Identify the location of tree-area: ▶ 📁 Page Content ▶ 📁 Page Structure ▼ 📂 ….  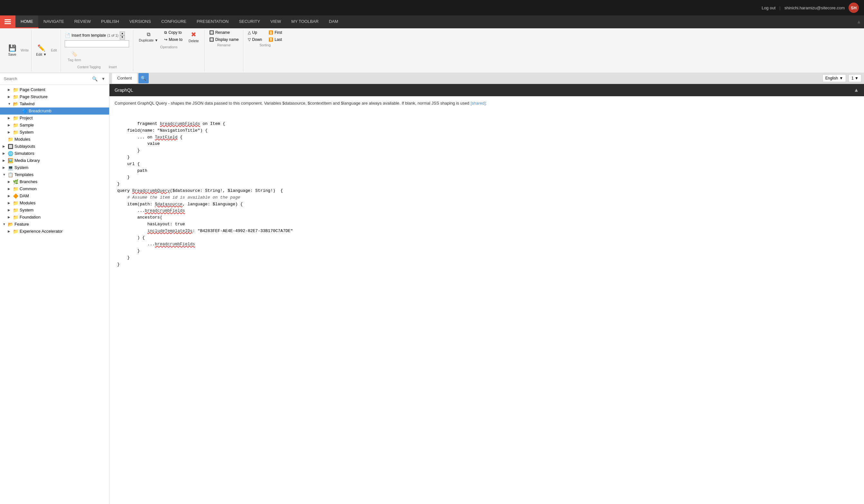
(55, 295).